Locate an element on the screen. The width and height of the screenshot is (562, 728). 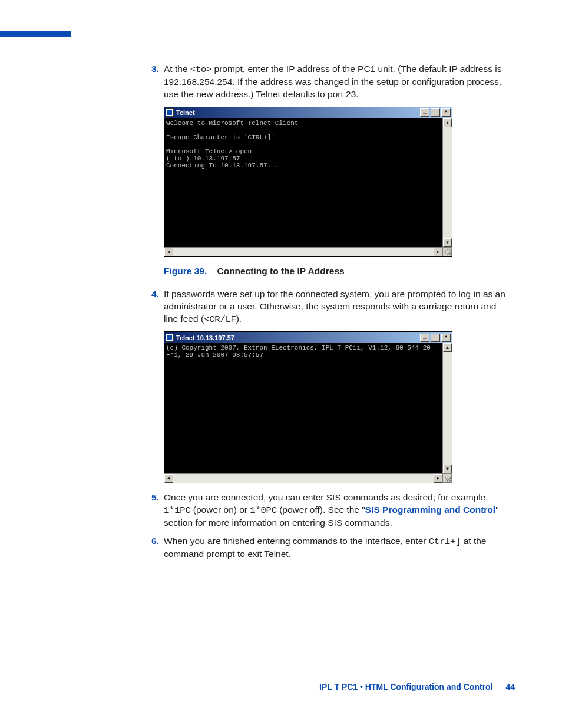
step-number: 6. is located at coordinates (156, 548).